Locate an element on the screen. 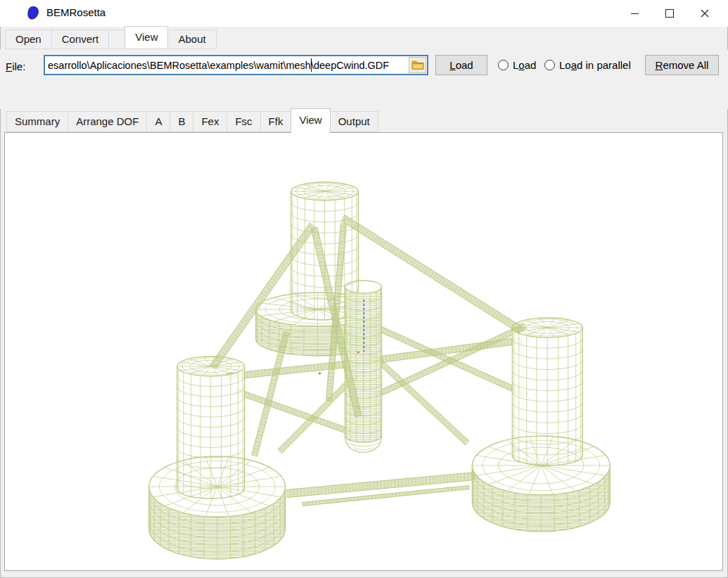 This screenshot has width=728, height=578. tab-about: About is located at coordinates (191, 39).